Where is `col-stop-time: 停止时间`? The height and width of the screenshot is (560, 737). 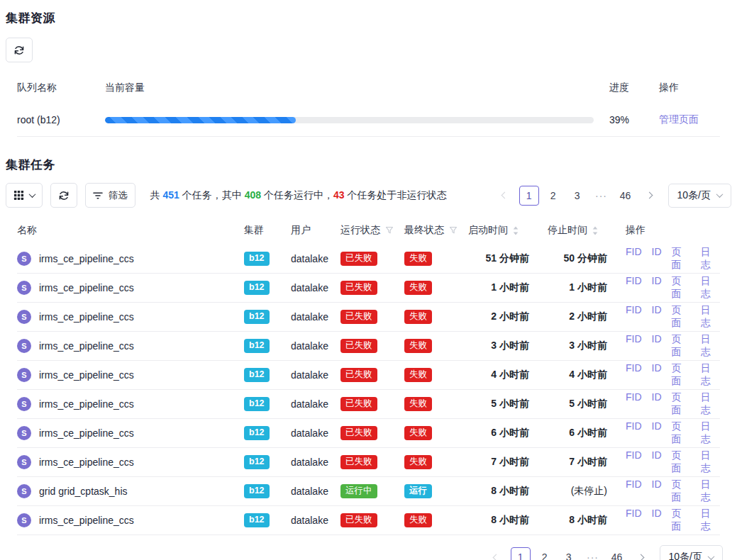
col-stop-time: 停止时间 is located at coordinates (587, 230).